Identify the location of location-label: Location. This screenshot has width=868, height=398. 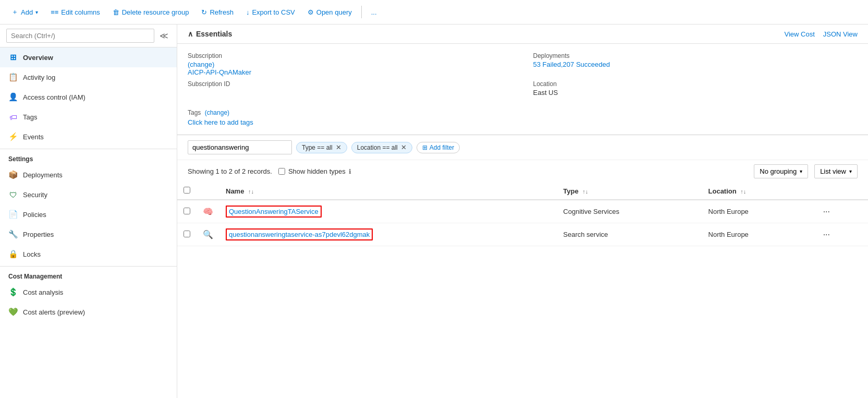
(695, 84).